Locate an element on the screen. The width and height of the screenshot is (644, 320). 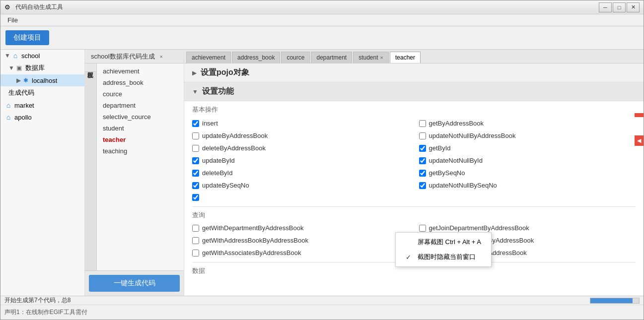
checkbox-row-selectAll is located at coordinates (301, 197).